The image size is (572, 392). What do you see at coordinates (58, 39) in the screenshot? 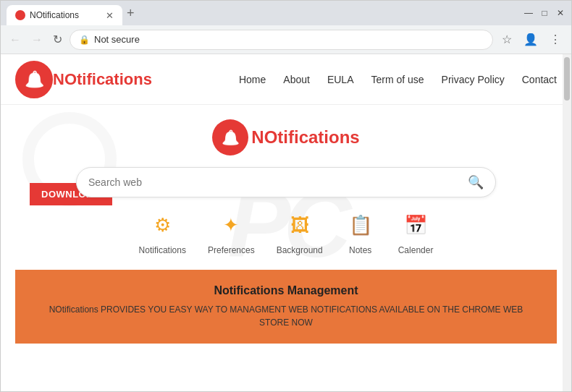
I see `refresh-button: ↻` at bounding box center [58, 39].